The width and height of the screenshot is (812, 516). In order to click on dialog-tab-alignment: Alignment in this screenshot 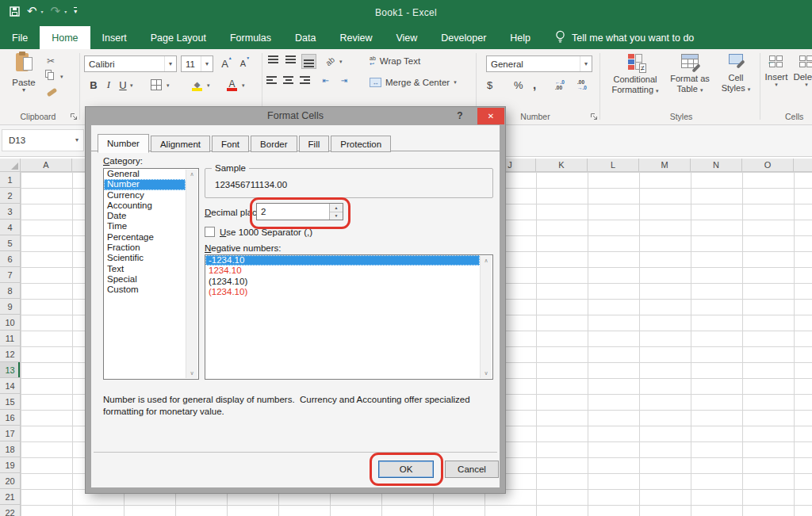, I will do `click(181, 144)`.